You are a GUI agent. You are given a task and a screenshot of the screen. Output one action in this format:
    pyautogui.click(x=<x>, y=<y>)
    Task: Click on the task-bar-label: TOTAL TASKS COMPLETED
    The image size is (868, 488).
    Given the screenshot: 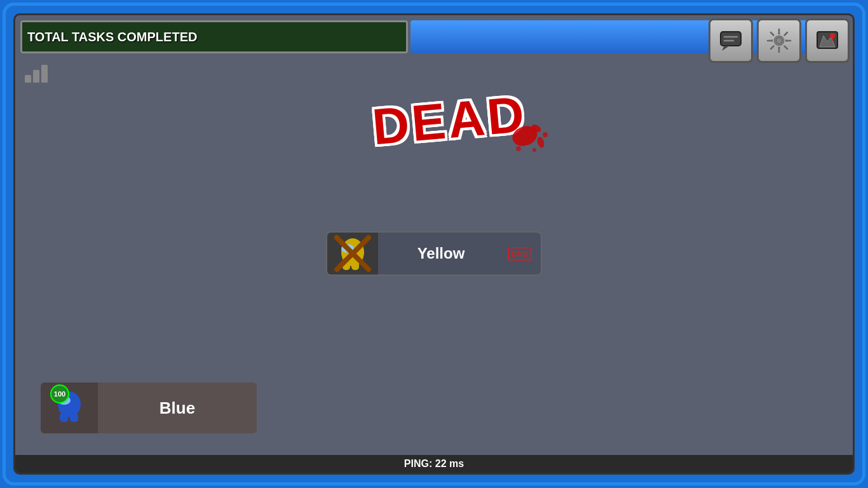 What is the action you would take?
    pyautogui.click(x=112, y=37)
    